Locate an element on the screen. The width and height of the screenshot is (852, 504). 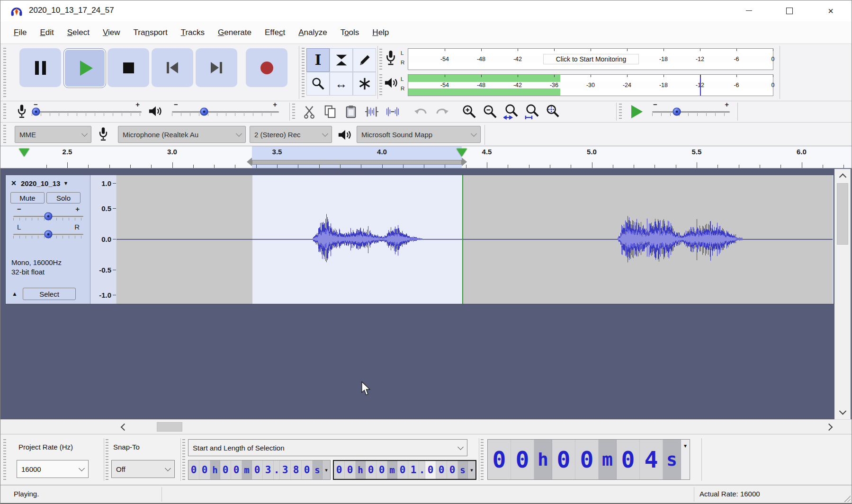
record-button is located at coordinates (267, 68).